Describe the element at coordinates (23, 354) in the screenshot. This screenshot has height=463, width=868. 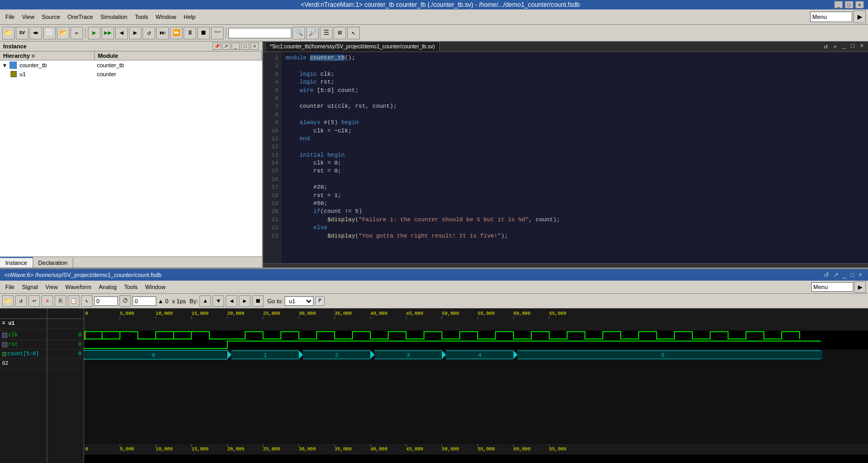
I see `signal-row-count: count[5:0]` at that location.